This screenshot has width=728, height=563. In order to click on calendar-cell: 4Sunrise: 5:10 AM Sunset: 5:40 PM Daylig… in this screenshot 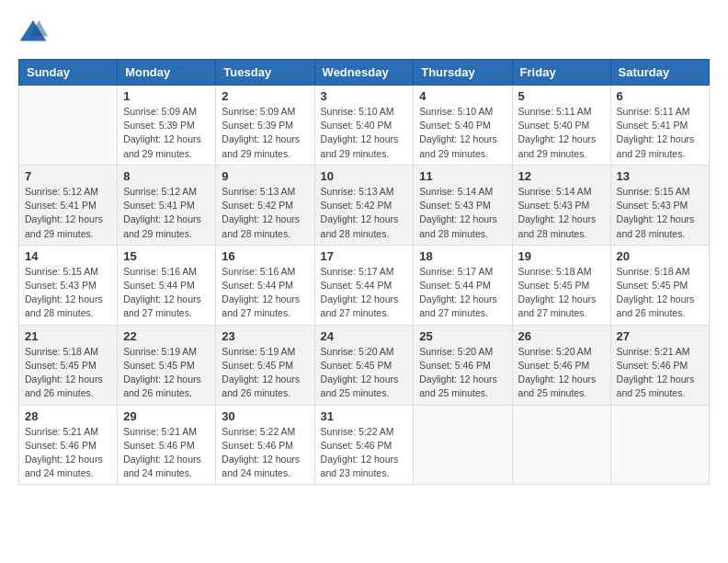, I will do `click(463, 125)`.